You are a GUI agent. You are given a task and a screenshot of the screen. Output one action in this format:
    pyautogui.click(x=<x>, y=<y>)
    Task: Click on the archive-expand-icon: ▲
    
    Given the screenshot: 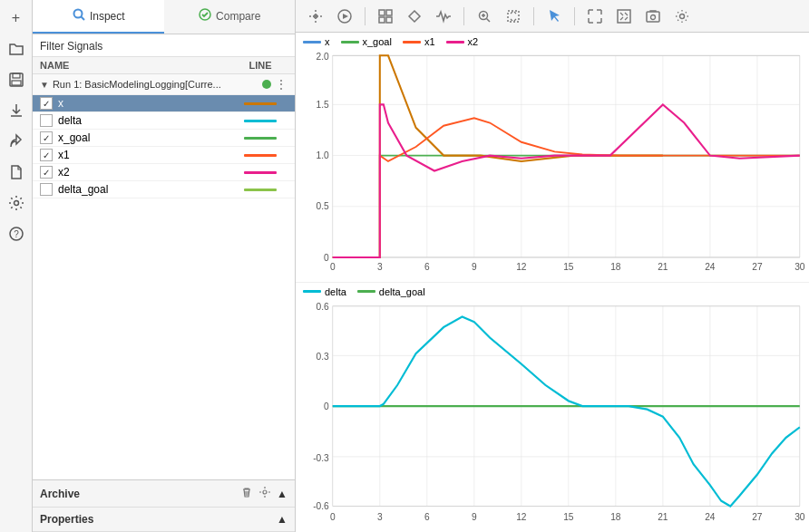 What is the action you would take?
    pyautogui.click(x=282, y=494)
    